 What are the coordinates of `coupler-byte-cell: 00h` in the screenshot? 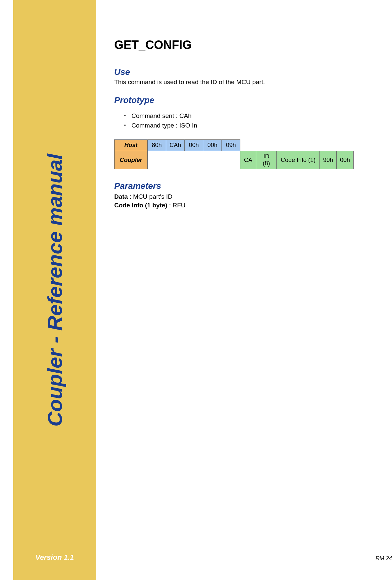 It's located at (345, 160).